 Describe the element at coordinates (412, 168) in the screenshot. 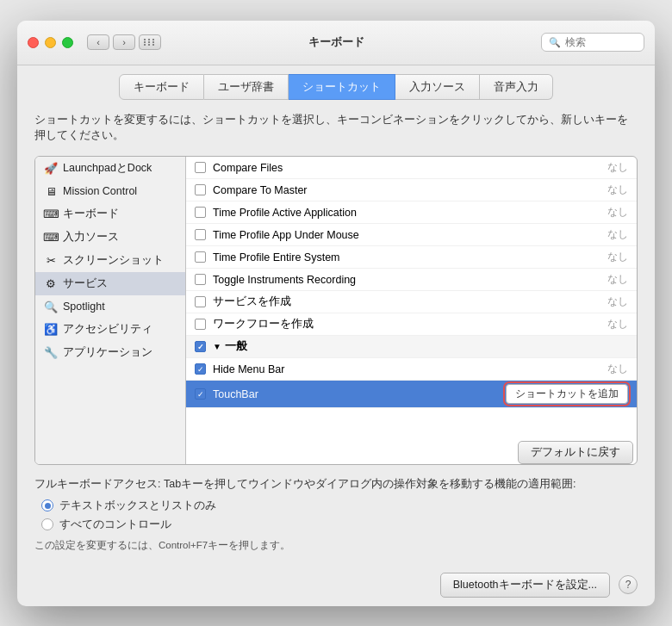

I see `table-row: Compare Files なし` at that location.